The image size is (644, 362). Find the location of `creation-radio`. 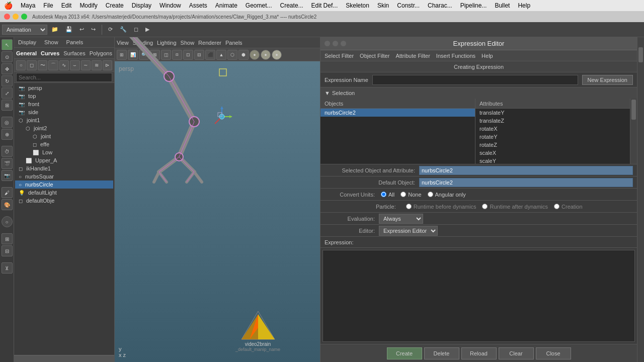

creation-radio is located at coordinates (556, 206).